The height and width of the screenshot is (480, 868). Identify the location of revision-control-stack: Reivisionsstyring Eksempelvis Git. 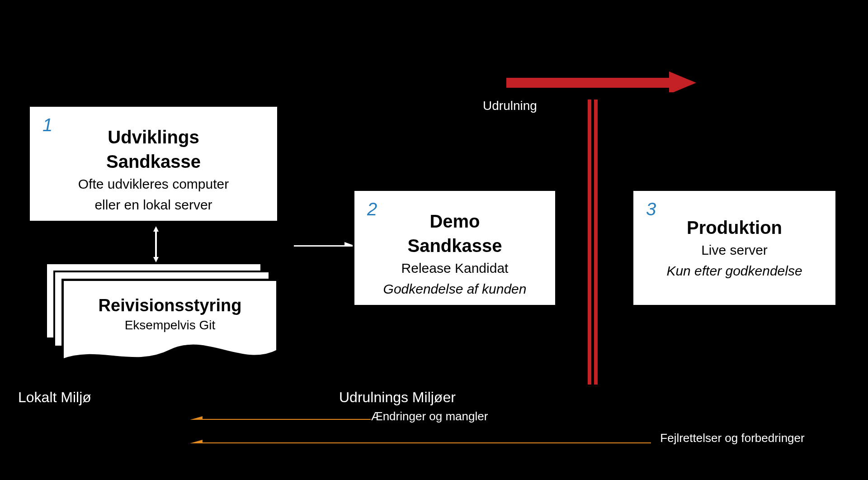
(163, 319).